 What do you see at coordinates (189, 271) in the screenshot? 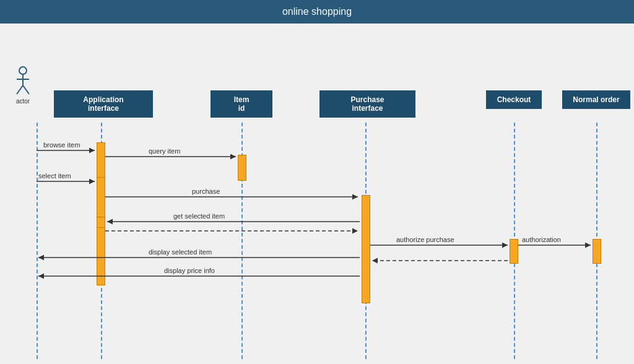
I see `label-display-price-info: display price info` at bounding box center [189, 271].